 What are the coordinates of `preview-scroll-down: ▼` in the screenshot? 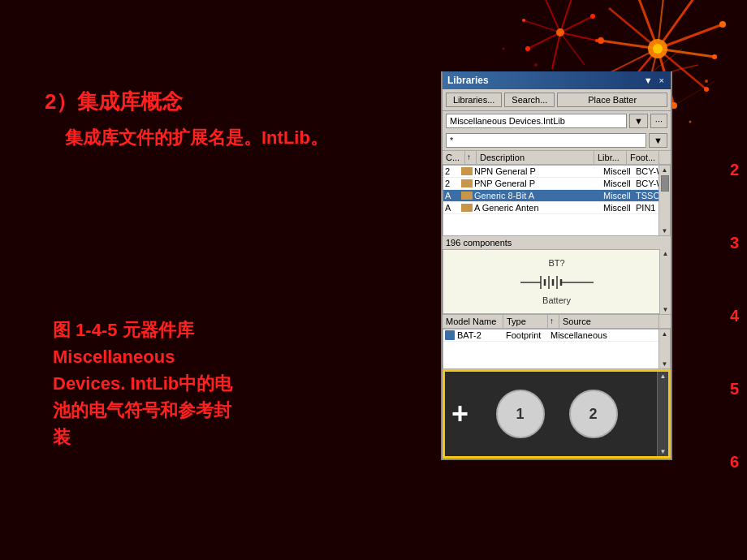 It's located at (666, 310).